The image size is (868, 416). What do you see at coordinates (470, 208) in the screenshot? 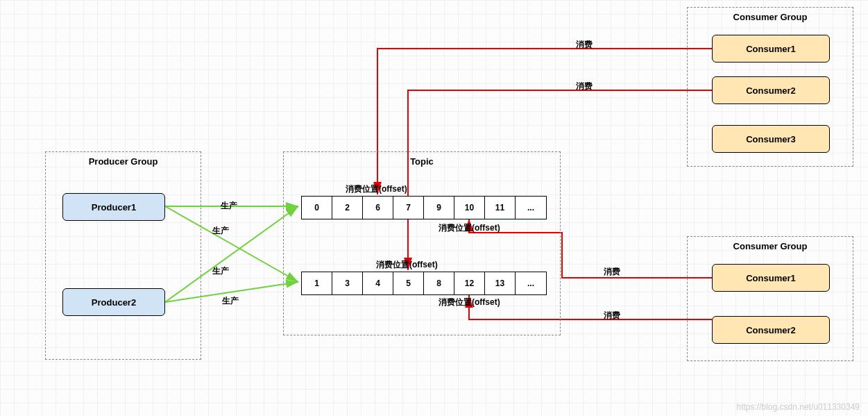
I see `queue-cell: 10` at bounding box center [470, 208].